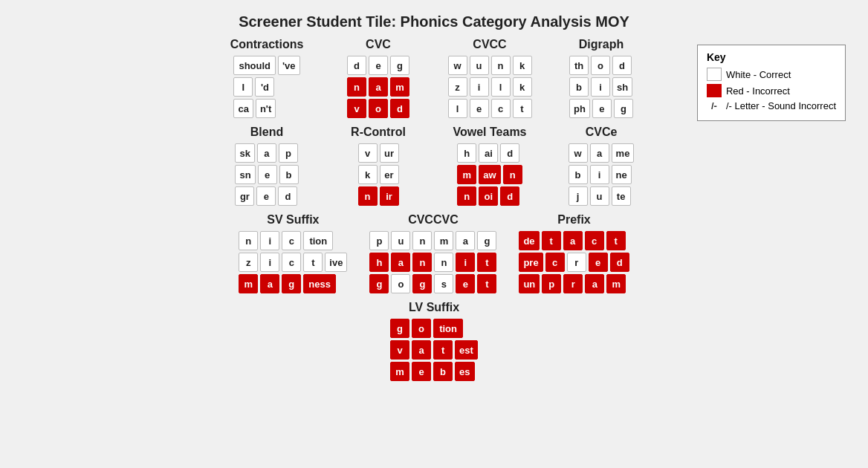 This screenshot has width=868, height=468. I want to click on tile-row: magness, so click(287, 284).